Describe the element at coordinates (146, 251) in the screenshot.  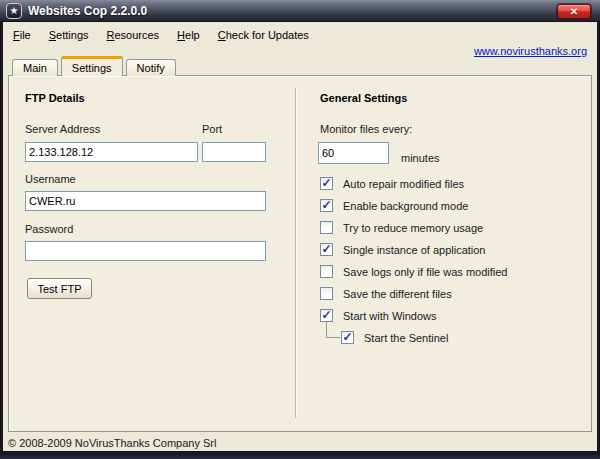
I see `password-input` at that location.